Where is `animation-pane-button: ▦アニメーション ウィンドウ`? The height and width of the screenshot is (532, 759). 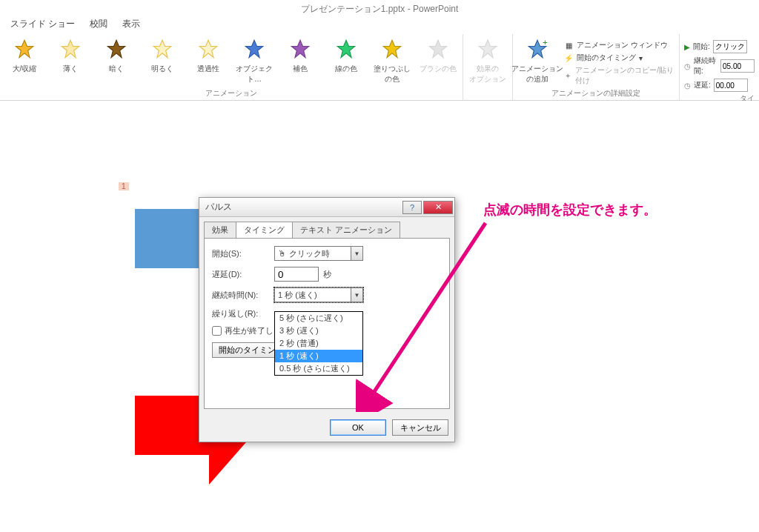 animation-pane-button: ▦アニメーション ウィンドウ is located at coordinates (619, 45).